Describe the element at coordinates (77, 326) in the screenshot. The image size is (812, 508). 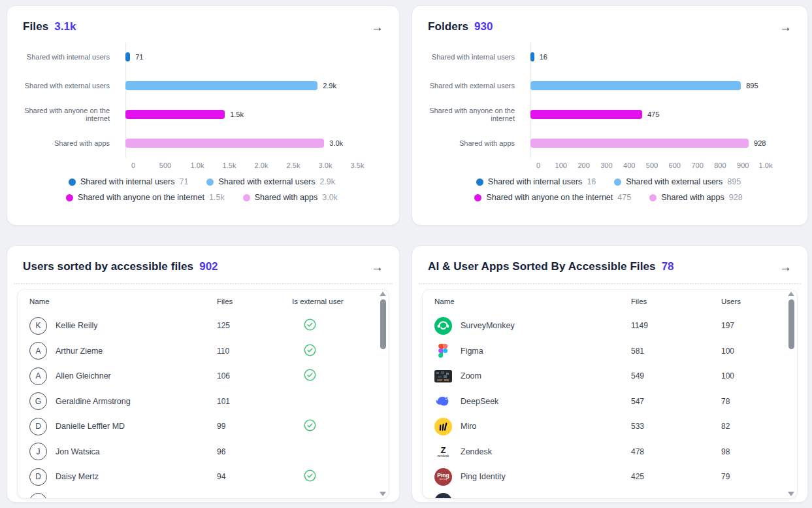
I see `user-name: Kellie Reilly` at that location.